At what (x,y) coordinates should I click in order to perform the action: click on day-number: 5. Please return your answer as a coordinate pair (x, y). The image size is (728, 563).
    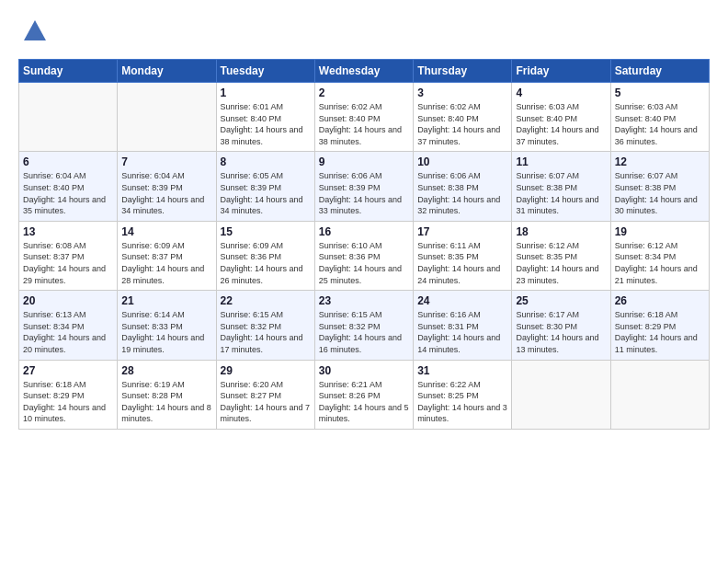
    Looking at the image, I should click on (660, 93).